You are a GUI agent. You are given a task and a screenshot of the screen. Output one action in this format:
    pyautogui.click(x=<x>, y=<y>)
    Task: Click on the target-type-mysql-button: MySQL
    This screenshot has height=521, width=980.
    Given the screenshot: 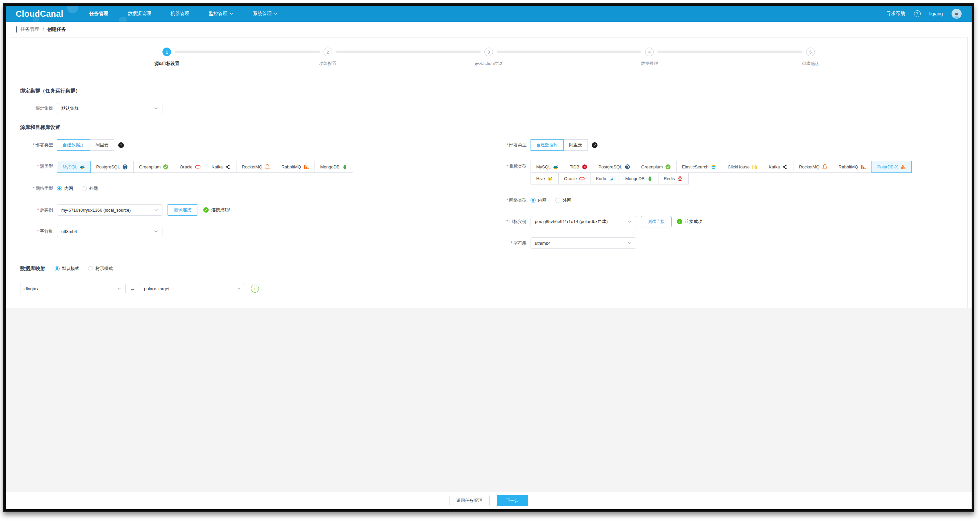 What is the action you would take?
    pyautogui.click(x=547, y=167)
    